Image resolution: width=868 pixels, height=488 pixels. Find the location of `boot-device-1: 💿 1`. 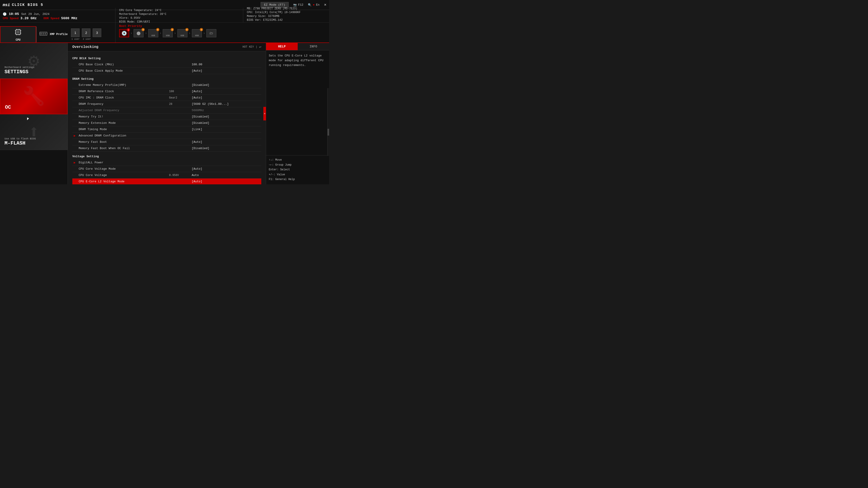

boot-device-1: 💿 1 is located at coordinates (124, 33).